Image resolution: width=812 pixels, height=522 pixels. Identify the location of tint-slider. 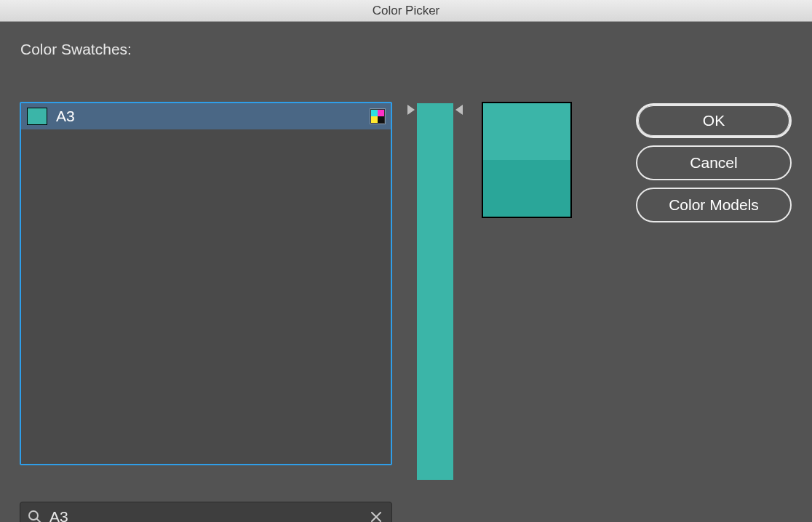
(435, 292).